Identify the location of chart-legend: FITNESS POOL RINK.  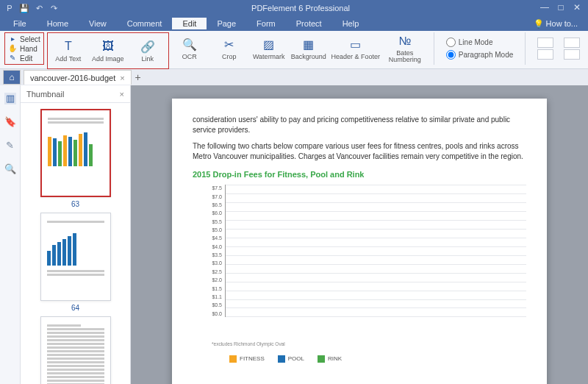
(378, 359).